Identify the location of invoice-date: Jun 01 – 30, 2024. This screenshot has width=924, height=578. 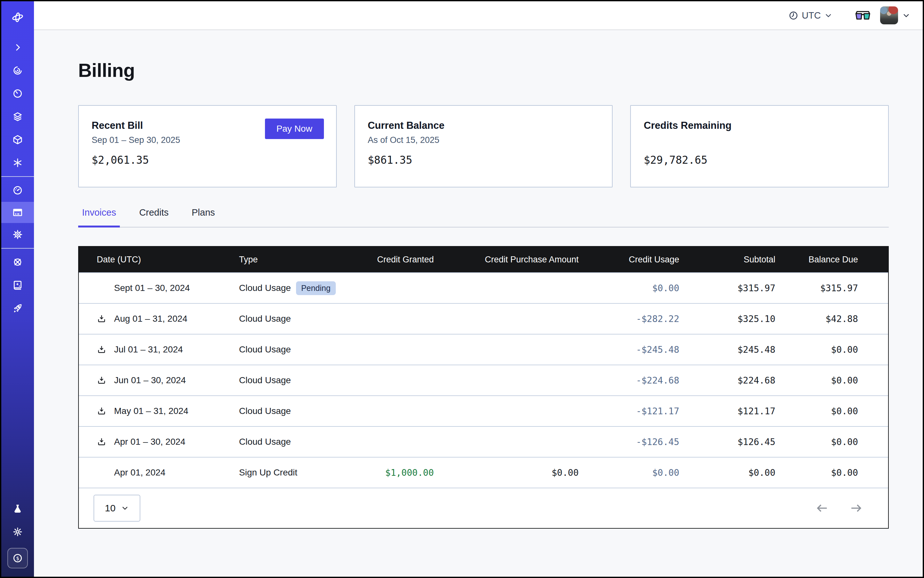
(150, 380).